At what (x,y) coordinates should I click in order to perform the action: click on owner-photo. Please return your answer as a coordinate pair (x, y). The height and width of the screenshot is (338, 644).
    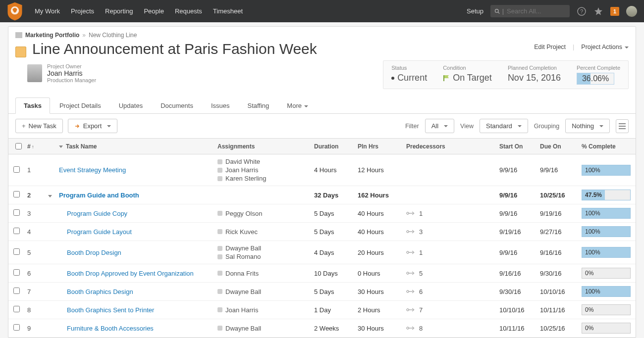
    Looking at the image, I should click on (35, 73).